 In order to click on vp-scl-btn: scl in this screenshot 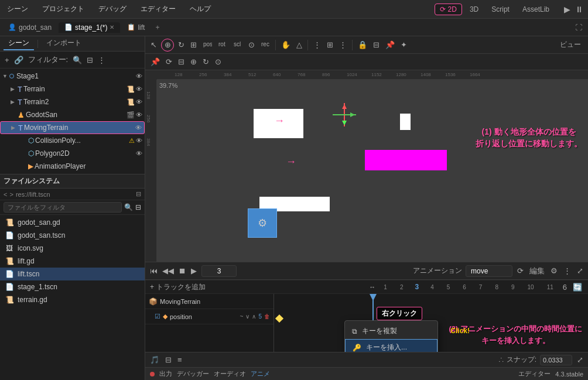, I will do `click(238, 44)`.